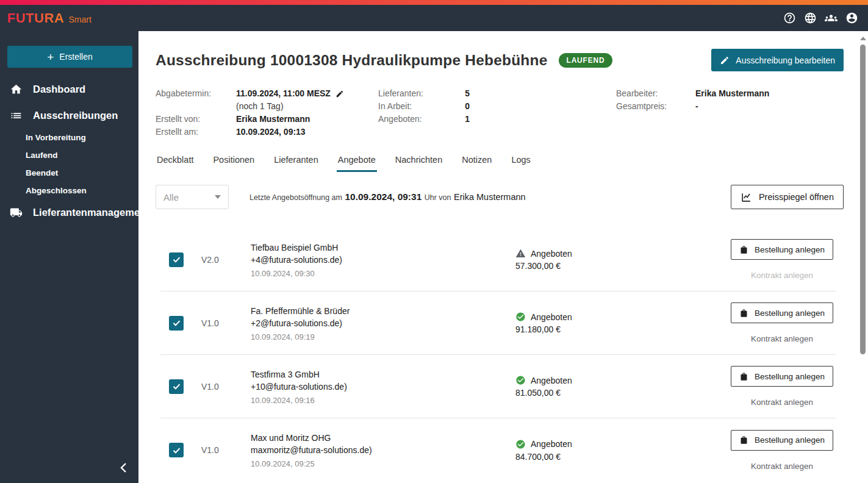 The width and height of the screenshot is (868, 483). I want to click on tab-lieferanten: Lieferanten, so click(296, 163).